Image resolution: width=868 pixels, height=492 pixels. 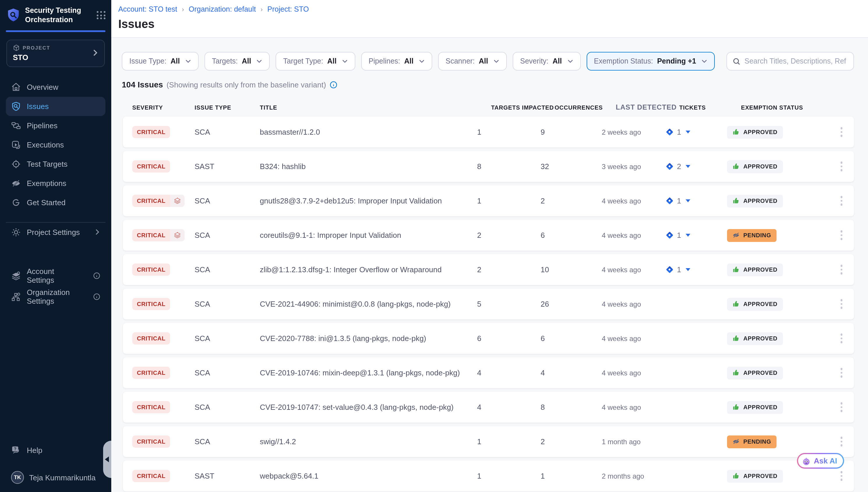 I want to click on filter-exemption-status: Exemption Status: Pending +1, so click(x=651, y=62).